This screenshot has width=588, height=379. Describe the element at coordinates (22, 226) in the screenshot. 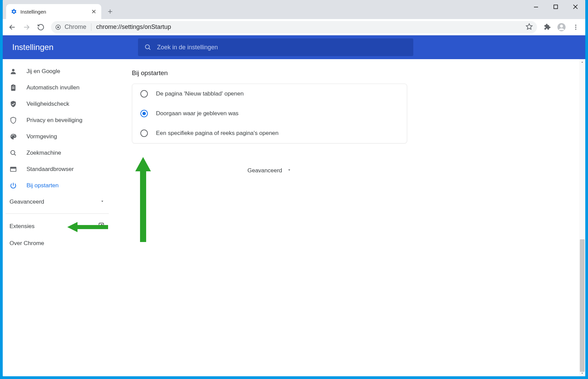

I see `sidebar-extensions-label: Extensies` at that location.